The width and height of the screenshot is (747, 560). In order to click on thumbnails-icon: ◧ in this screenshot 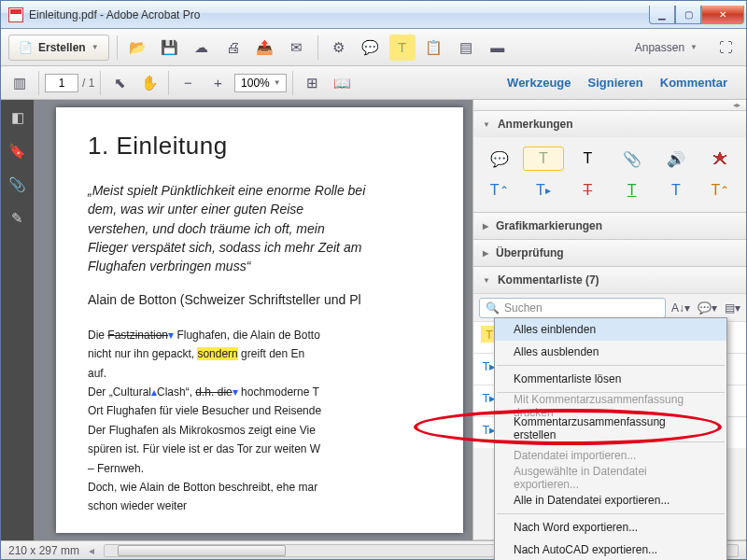, I will do `click(18, 118)`.